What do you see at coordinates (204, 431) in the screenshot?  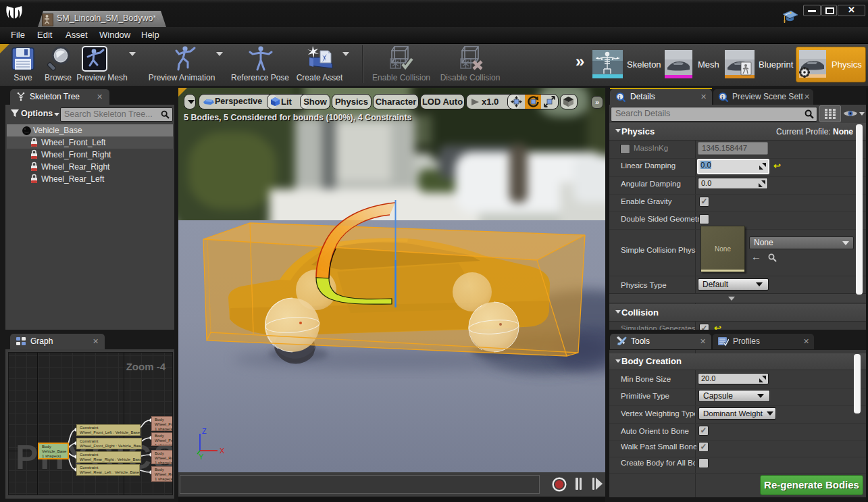 I see `svg-text: Z` at bounding box center [204, 431].